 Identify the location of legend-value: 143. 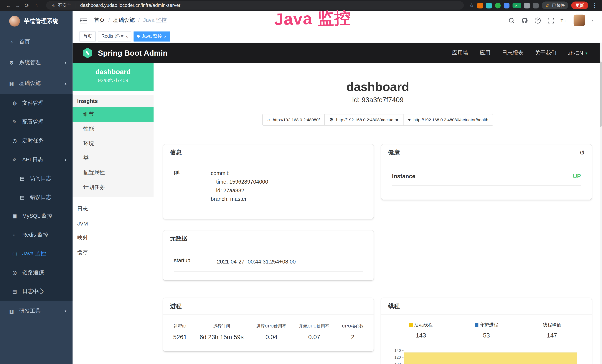
(421, 336).